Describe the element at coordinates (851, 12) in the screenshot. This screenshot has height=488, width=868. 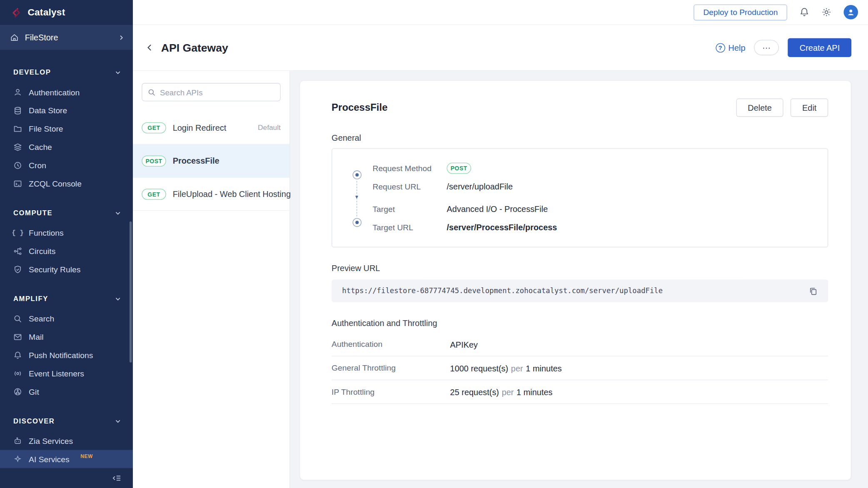
I see `user-avatar` at that location.